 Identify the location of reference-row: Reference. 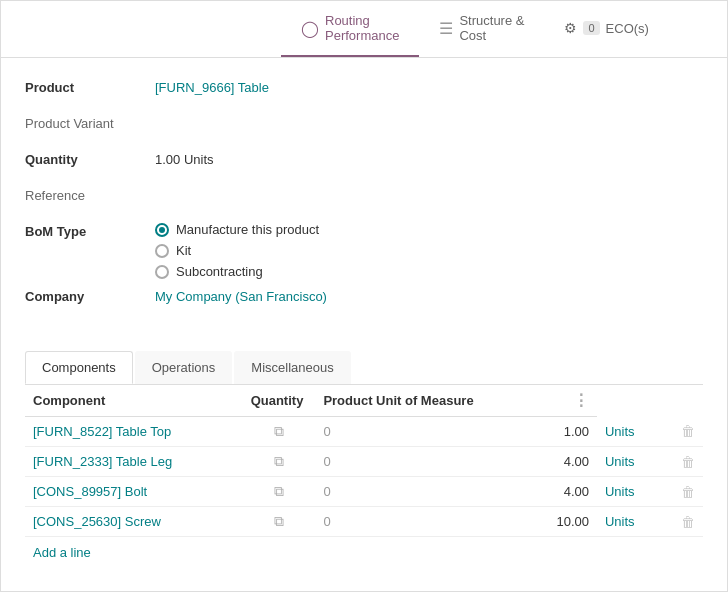
(364, 200).